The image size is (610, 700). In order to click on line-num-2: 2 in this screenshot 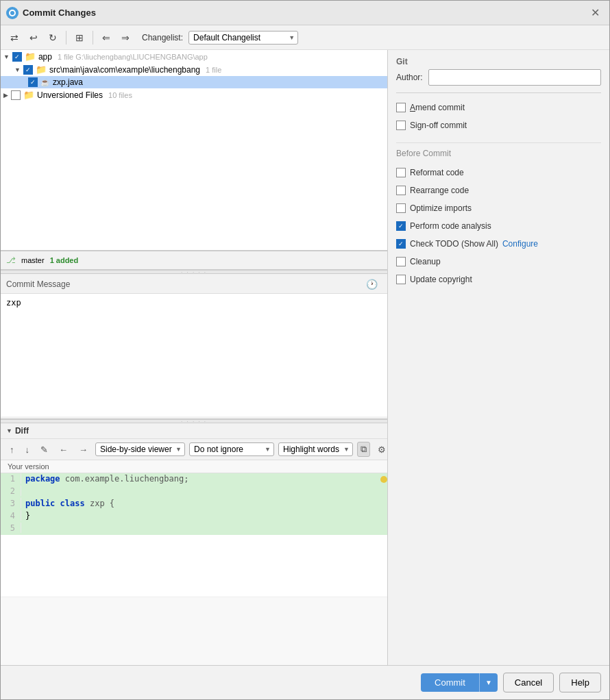, I will do `click(11, 490)`.